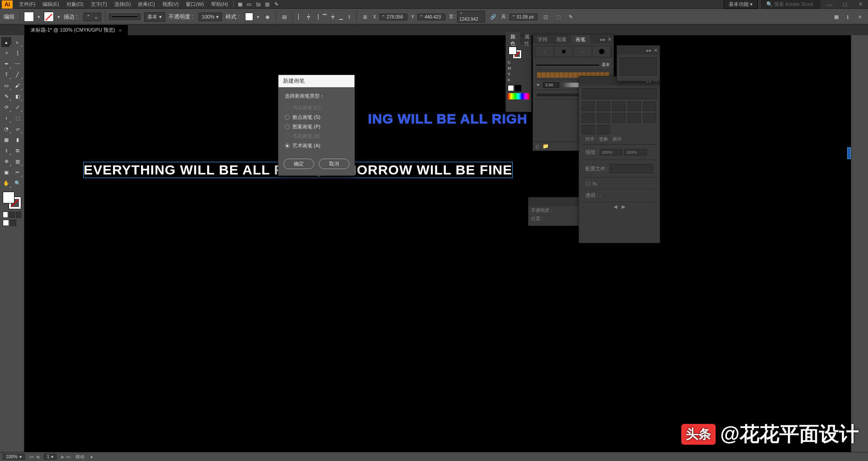 The image size is (868, 461). What do you see at coordinates (791, 5) in the screenshot?
I see `search-stock-input: 🔍 搜索 Adobe Stock` at bounding box center [791, 5].